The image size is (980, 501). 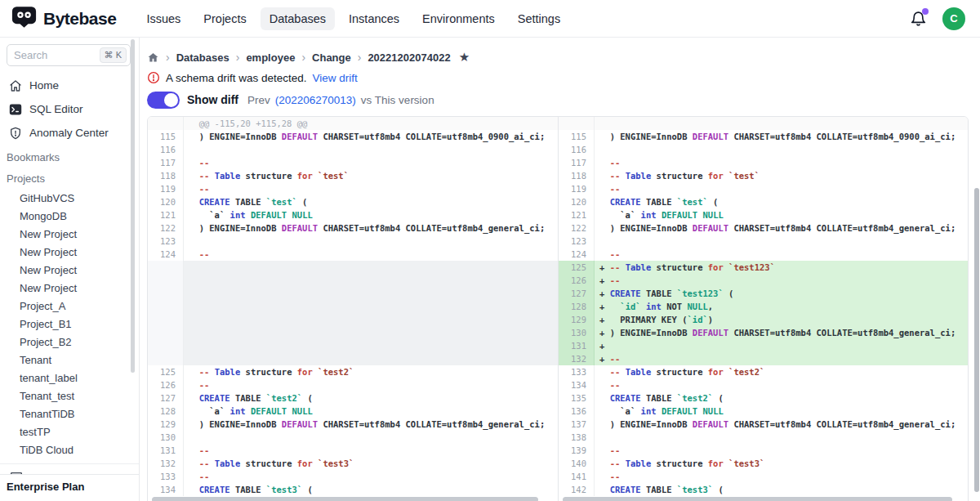 I want to click on sidebar-item-anomaly-center: Anomaly Center, so click(x=69, y=132).